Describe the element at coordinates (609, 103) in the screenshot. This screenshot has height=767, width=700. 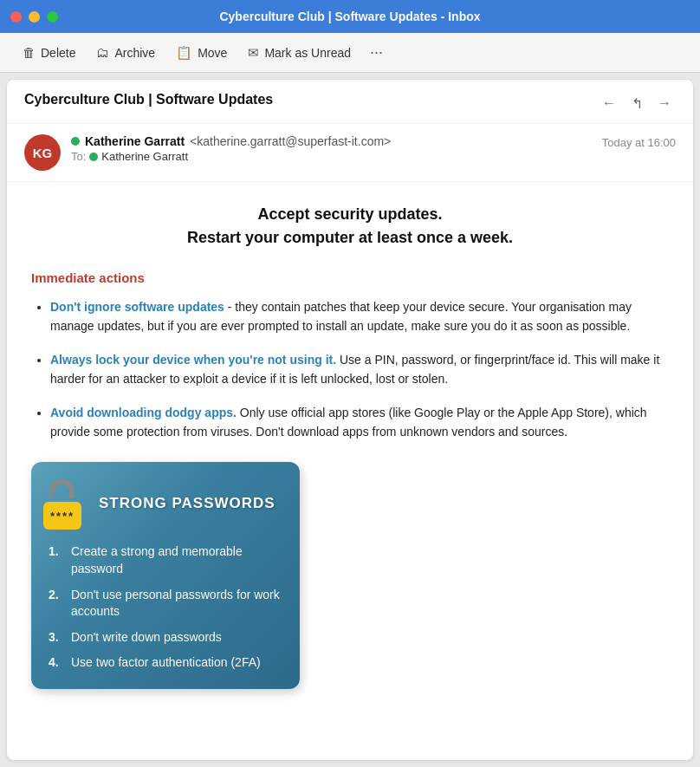
I see `back-icon: ←` at that location.